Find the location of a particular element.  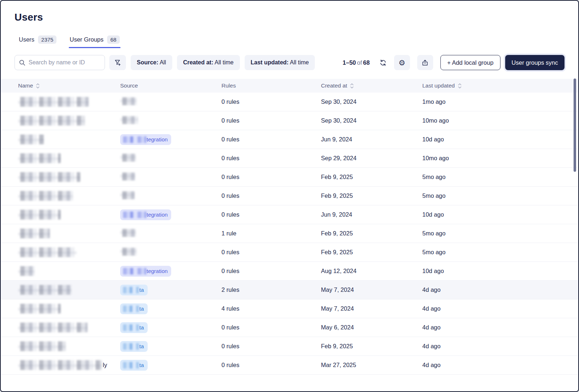

table-row: ta 4 rules May 7, 2024 4d ago is located at coordinates (290, 309).